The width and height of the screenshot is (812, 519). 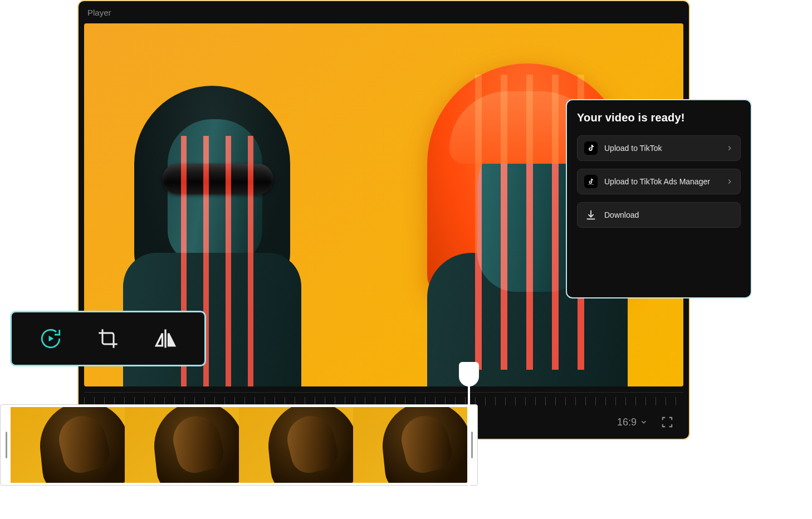 What do you see at coordinates (165, 339) in the screenshot?
I see `mirror-icon` at bounding box center [165, 339].